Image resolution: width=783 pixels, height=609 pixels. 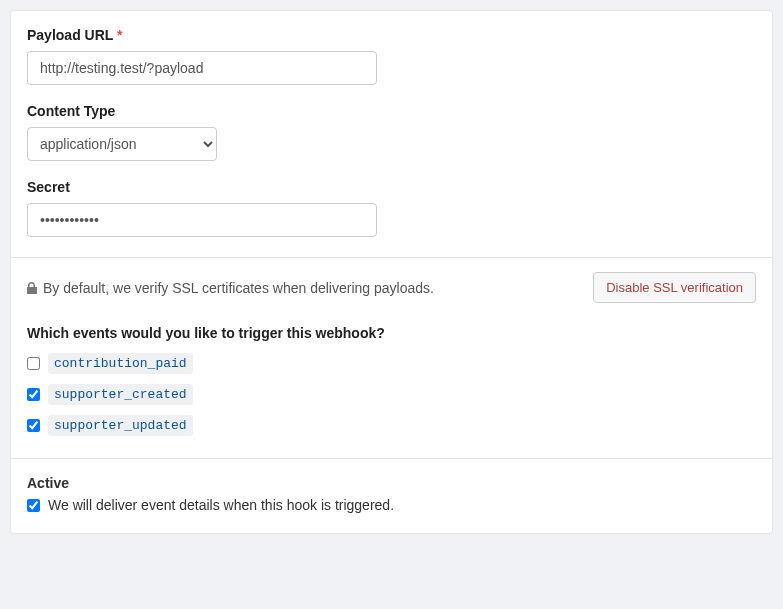 I want to click on payload-url-group: Payload URL *, so click(x=392, y=56).